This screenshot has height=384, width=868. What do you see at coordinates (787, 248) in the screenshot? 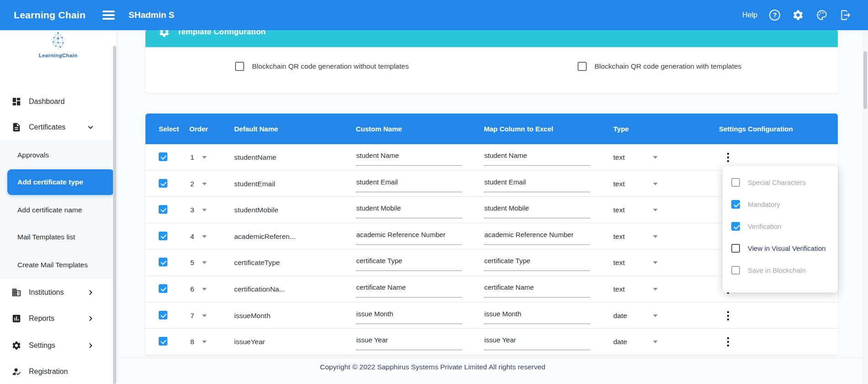
I see `popup-option-label: View in Visual Verification` at bounding box center [787, 248].